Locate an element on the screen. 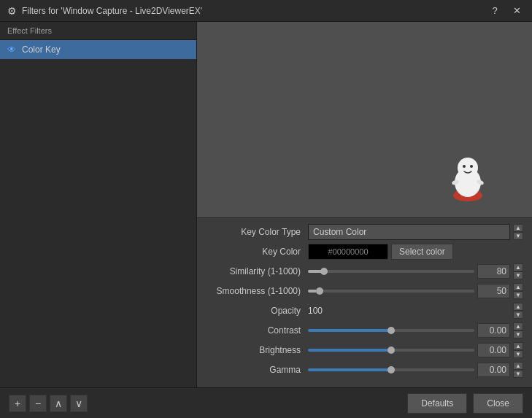 The image size is (532, 418). brightness-label: Brightness is located at coordinates (253, 350).